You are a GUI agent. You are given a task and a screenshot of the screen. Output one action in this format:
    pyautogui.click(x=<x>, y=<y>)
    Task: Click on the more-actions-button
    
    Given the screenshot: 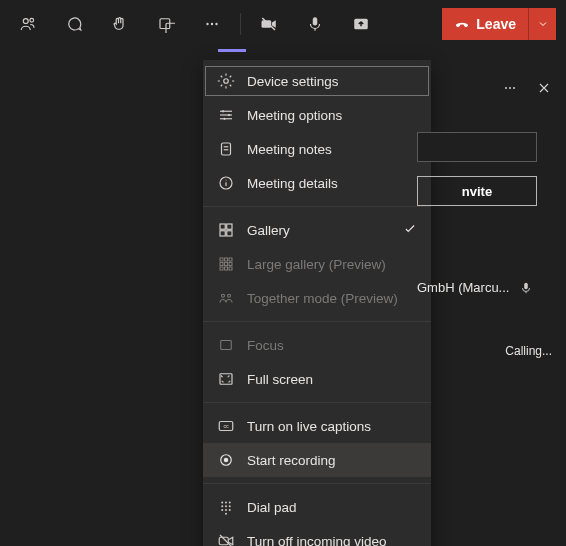 What is the action you would take?
    pyautogui.click(x=212, y=24)
    